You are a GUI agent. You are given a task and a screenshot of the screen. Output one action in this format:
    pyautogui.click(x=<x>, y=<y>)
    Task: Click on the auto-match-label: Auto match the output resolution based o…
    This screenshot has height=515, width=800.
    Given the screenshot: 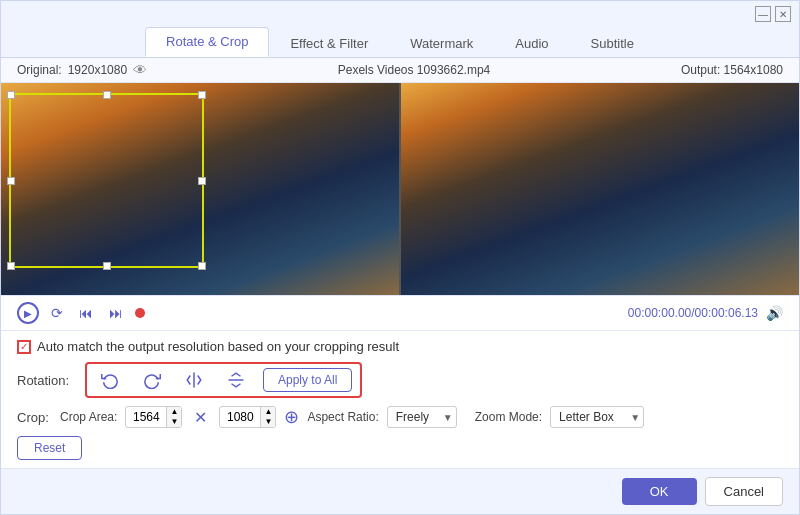 What is the action you would take?
    pyautogui.click(x=218, y=346)
    